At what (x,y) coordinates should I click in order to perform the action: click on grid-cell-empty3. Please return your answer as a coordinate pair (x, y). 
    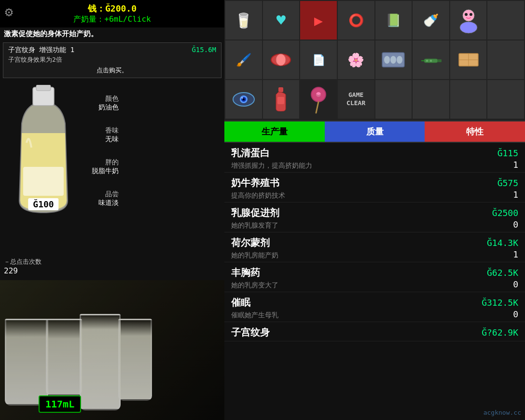
    Looking at the image, I should click on (394, 99).